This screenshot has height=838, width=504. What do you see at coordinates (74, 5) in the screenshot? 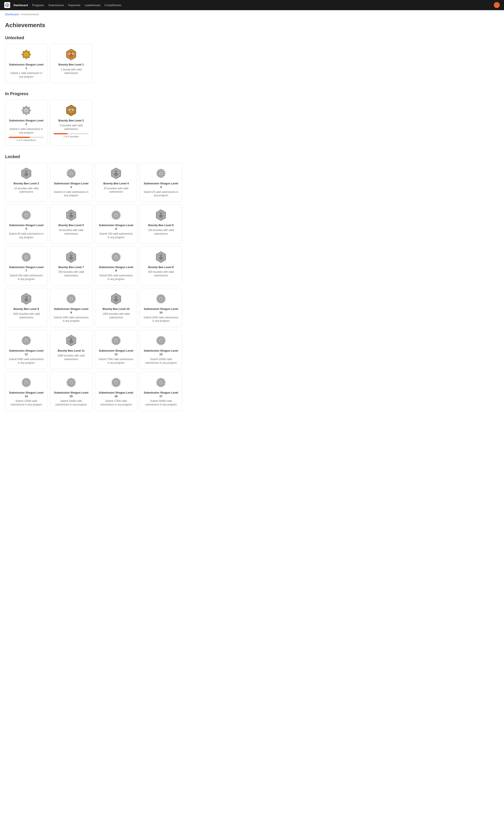
I see `nav-payments: Payments` at bounding box center [74, 5].